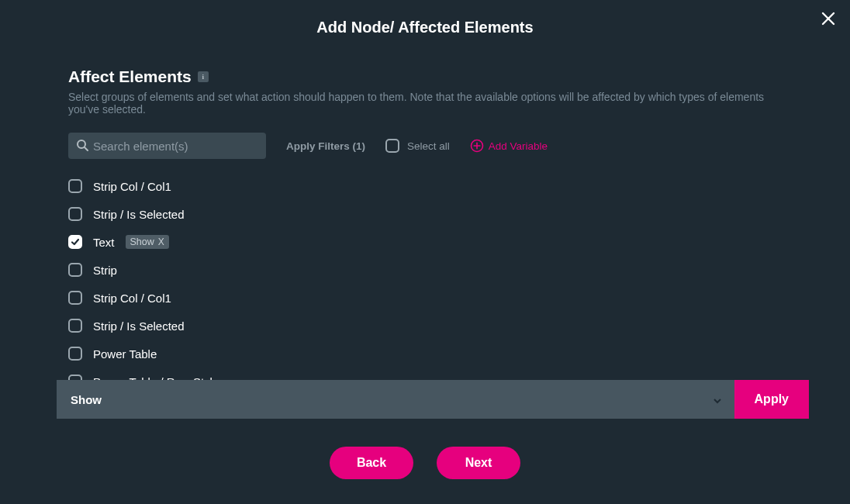  Describe the element at coordinates (417, 146) in the screenshot. I see `select-all-checkbox: Select all` at that location.